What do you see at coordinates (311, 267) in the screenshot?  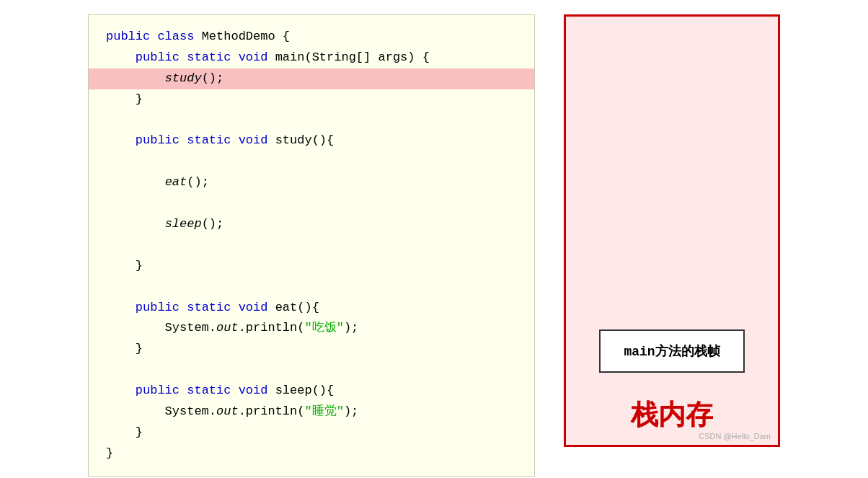 I see `code-line-12: }` at bounding box center [311, 267].